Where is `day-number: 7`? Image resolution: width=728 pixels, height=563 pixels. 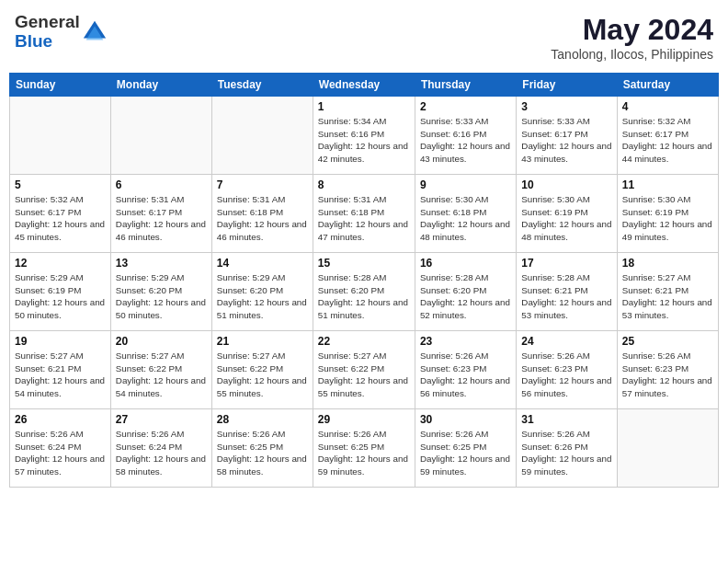
day-number: 7 is located at coordinates (263, 185).